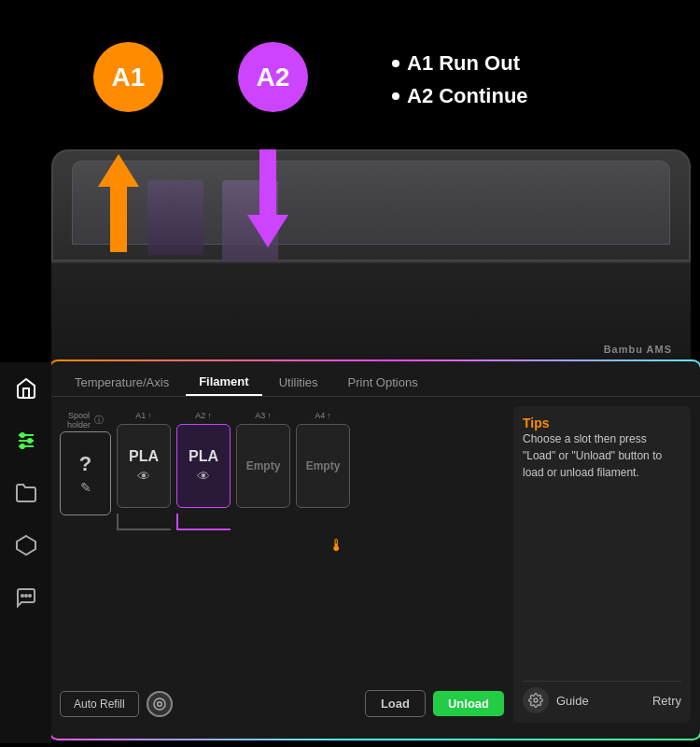  What do you see at coordinates (396, 63) in the screenshot?
I see `bullet-dot` at bounding box center [396, 63].